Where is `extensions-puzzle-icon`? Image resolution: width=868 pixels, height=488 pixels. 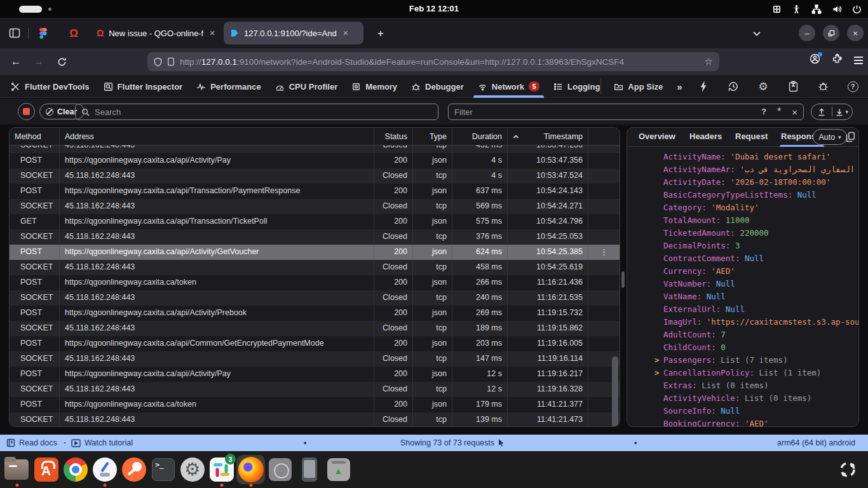
extensions-puzzle-icon is located at coordinates (837, 60).